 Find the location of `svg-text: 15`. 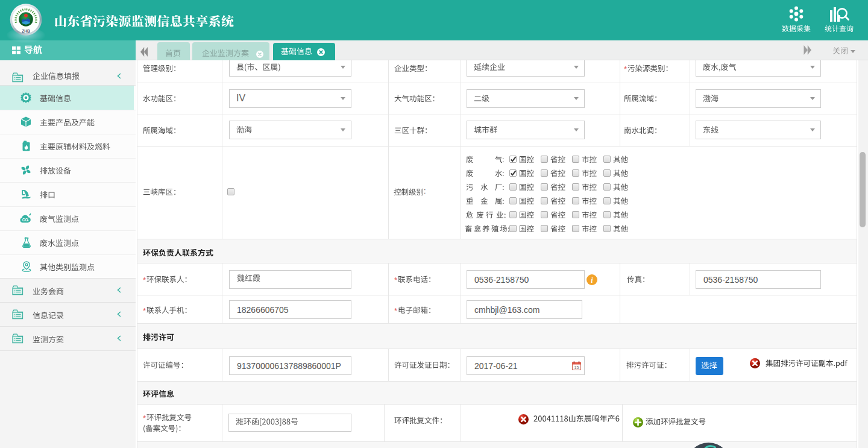

svg-text: 15 is located at coordinates (577, 368).